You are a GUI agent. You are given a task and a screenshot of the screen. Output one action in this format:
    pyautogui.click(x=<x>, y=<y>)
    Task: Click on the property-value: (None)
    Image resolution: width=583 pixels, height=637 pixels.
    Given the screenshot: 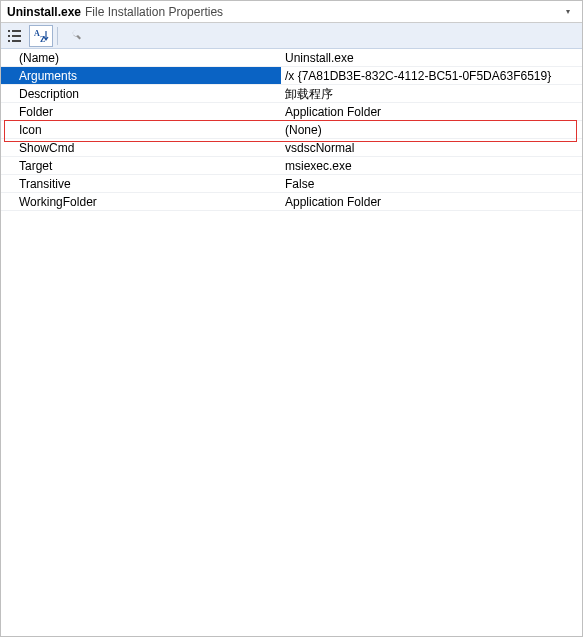 What is the action you would take?
    pyautogui.click(x=432, y=130)
    